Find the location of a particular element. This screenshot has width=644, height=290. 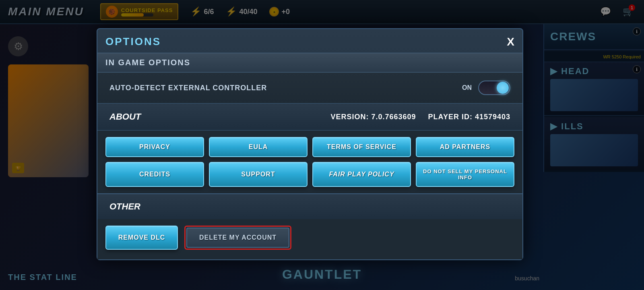

delete-account-button: DELETE MY ACCOUNT is located at coordinates (238, 238).